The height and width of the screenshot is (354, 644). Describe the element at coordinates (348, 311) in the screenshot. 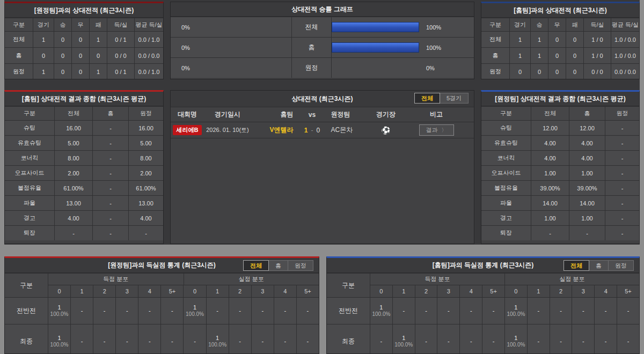

I see `row-label: 전반전` at that location.